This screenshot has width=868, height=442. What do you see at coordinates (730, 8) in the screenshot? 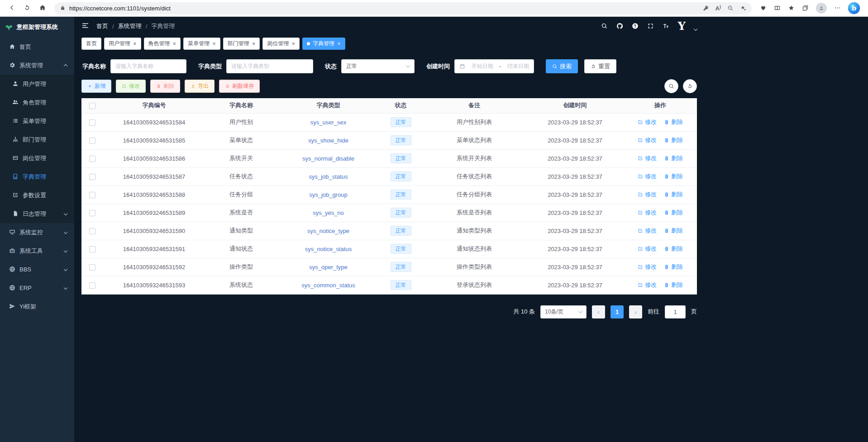
I see `zoom-out-icon` at bounding box center [730, 8].